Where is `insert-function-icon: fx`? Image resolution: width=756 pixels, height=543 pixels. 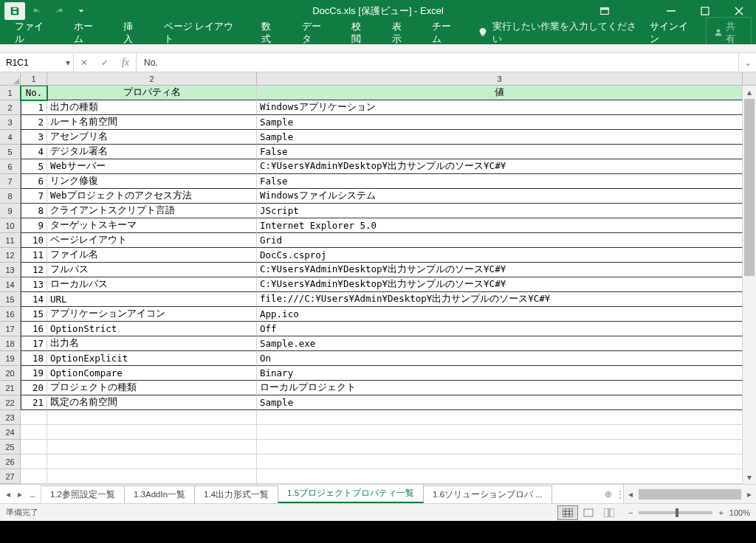 insert-function-icon: fx is located at coordinates (126, 63).